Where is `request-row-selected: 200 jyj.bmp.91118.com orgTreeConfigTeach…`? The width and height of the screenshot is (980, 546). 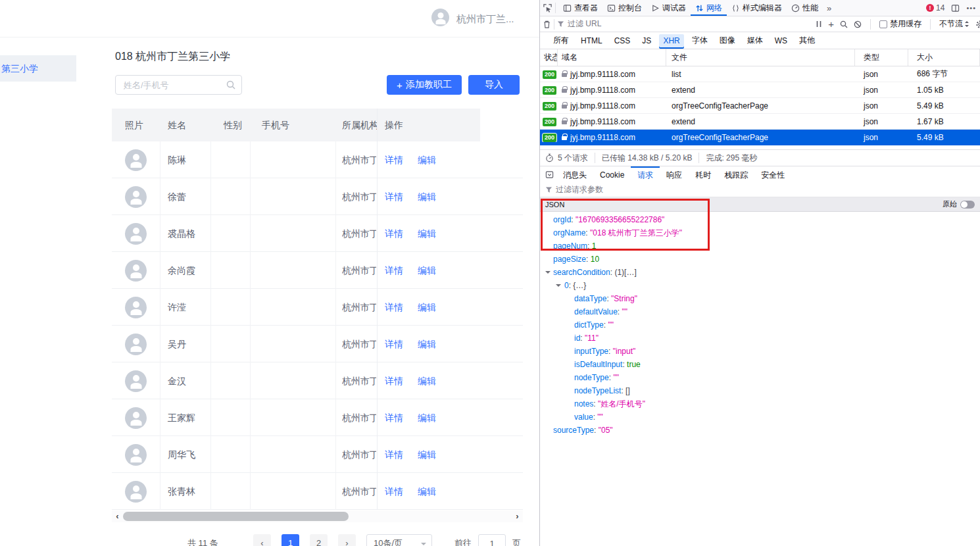 request-row-selected: 200 jyj.bmp.91118.com orgTreeConfigTeach… is located at coordinates (760, 137).